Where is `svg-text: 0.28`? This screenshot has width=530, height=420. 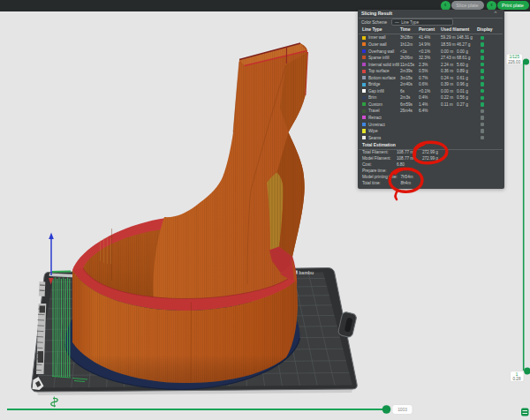 svg-text: 0.28 is located at coordinates (518, 379).